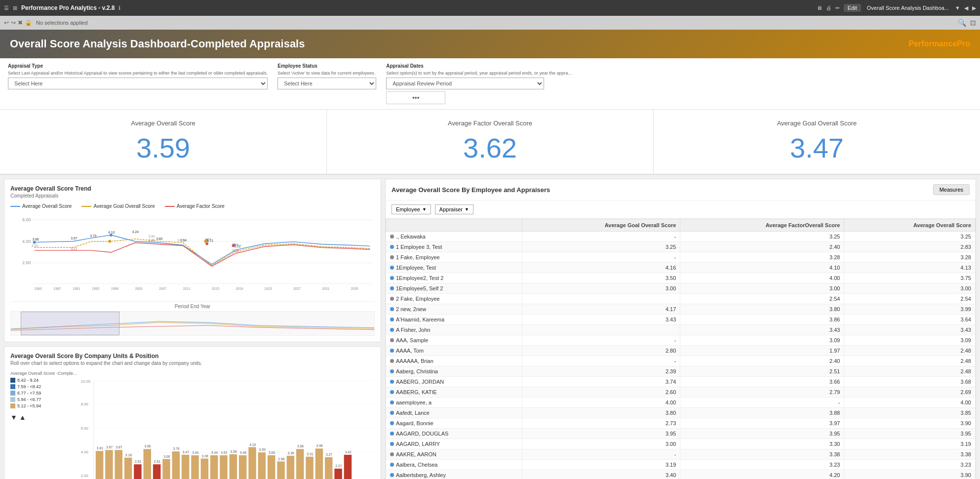 This screenshot has height=479, width=980. What do you see at coordinates (6, 23) in the screenshot?
I see `back-icon: ↩` at bounding box center [6, 23].